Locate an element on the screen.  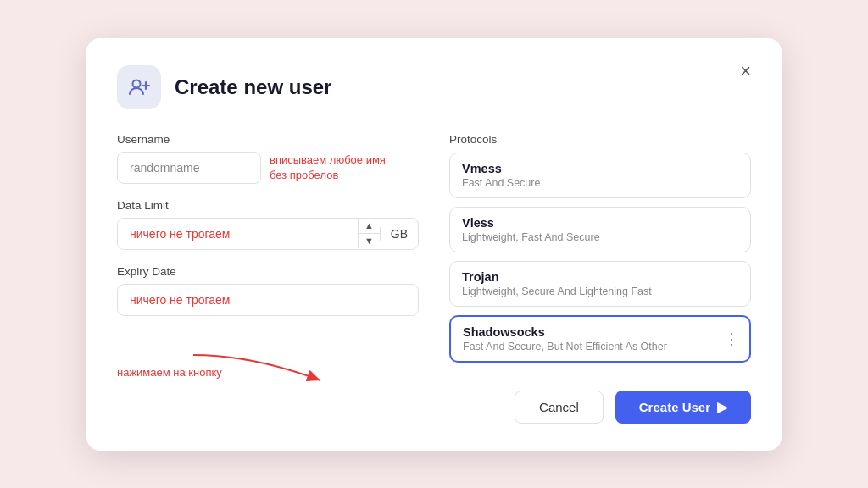
expiry-field-group: Expiry Date is located at coordinates (268, 291).